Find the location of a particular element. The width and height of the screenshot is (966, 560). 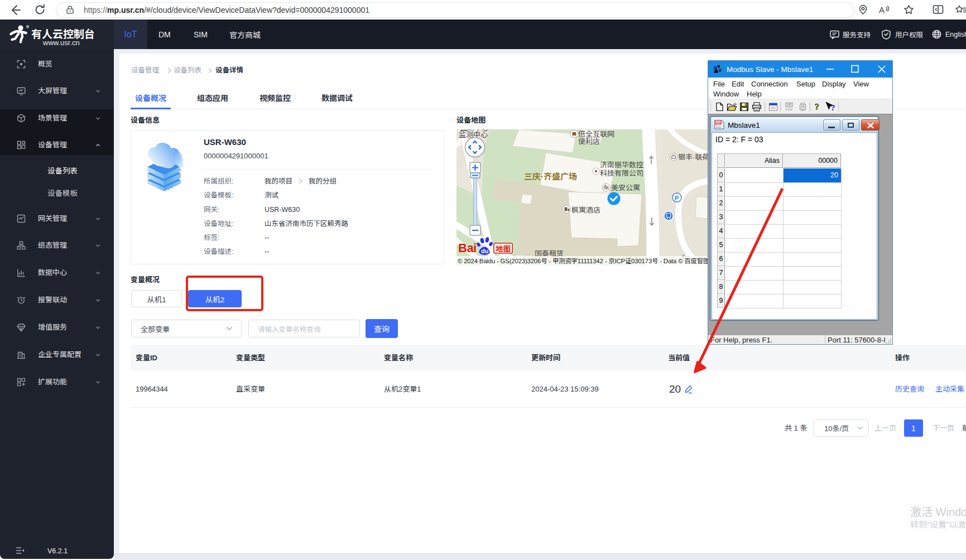

svg-text: R is located at coordinates (28, 27).